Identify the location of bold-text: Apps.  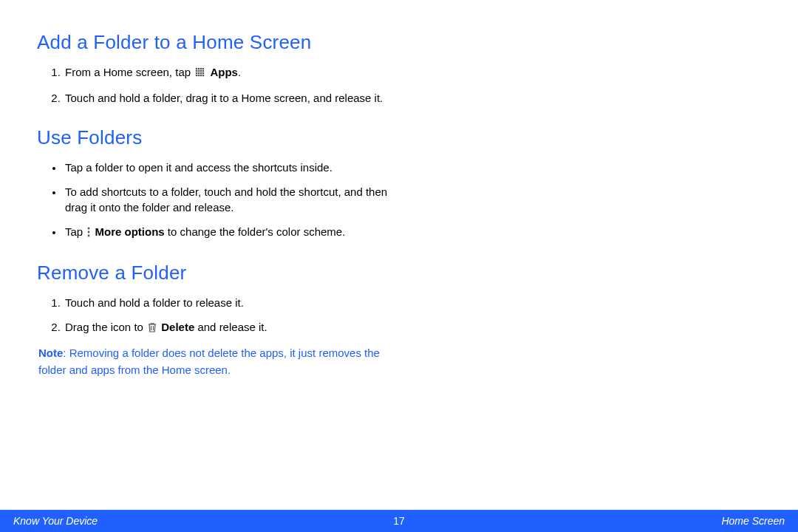
(224, 72).